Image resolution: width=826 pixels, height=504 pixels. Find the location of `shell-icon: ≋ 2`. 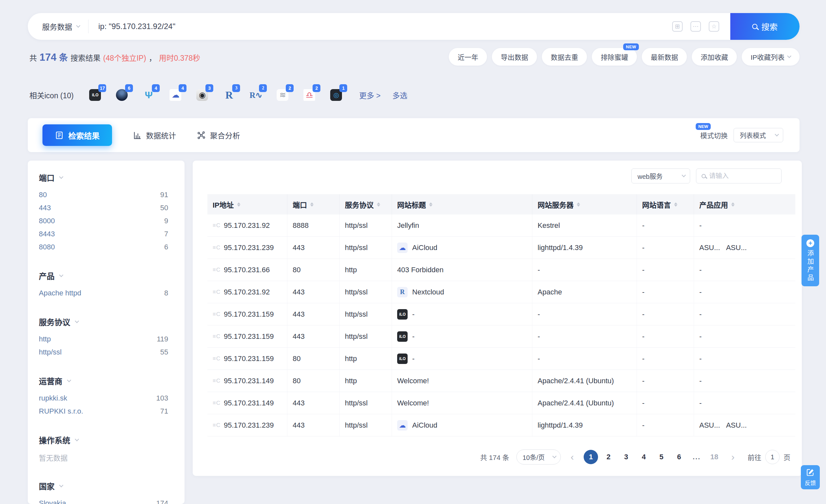

shell-icon: ≋ 2 is located at coordinates (282, 95).